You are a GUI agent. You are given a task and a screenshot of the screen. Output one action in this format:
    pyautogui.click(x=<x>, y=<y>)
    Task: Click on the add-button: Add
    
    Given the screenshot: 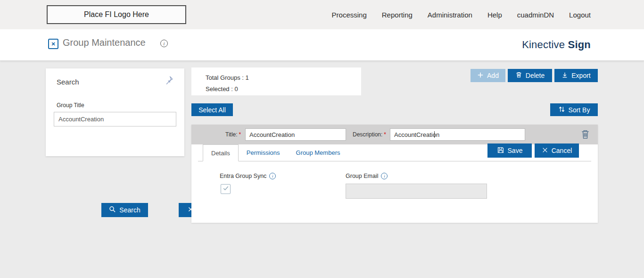 What is the action you would take?
    pyautogui.click(x=488, y=76)
    